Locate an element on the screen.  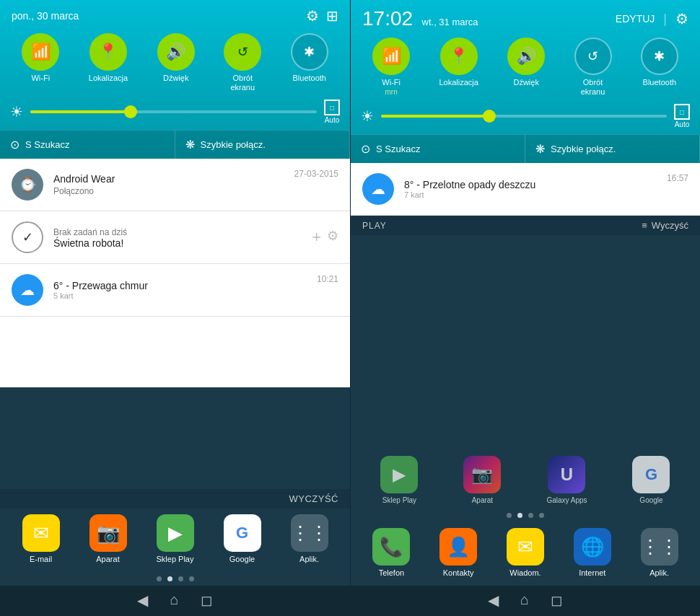
left-brightness-auto: □ Auto is located at coordinates (332, 112).